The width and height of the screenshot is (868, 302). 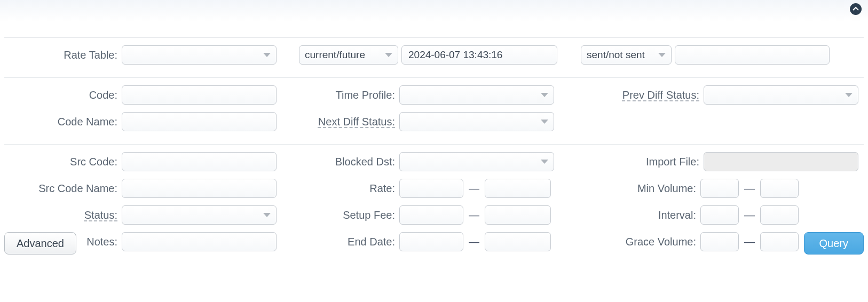 I want to click on setup-fee-to-input, so click(x=518, y=215).